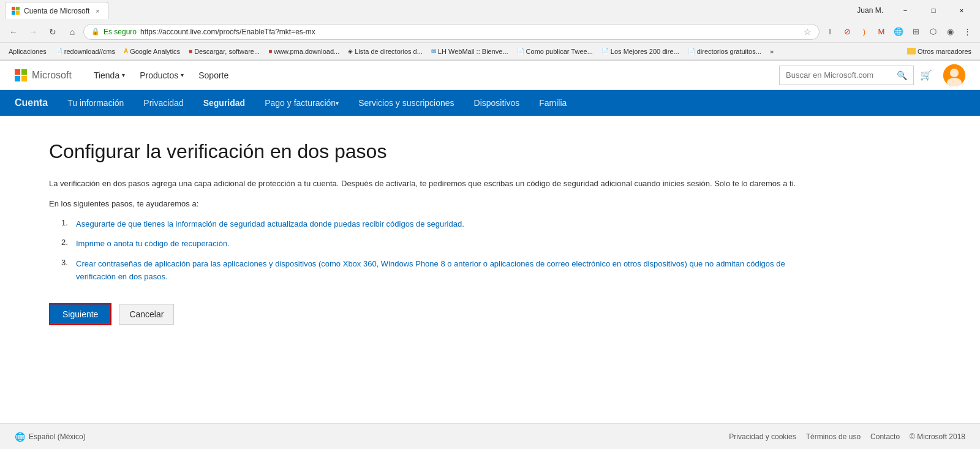 This screenshot has height=449, width=980. Describe the element at coordinates (645, 51) in the screenshot. I see `bookmark-label: Los Mejores 200 dire...` at that location.